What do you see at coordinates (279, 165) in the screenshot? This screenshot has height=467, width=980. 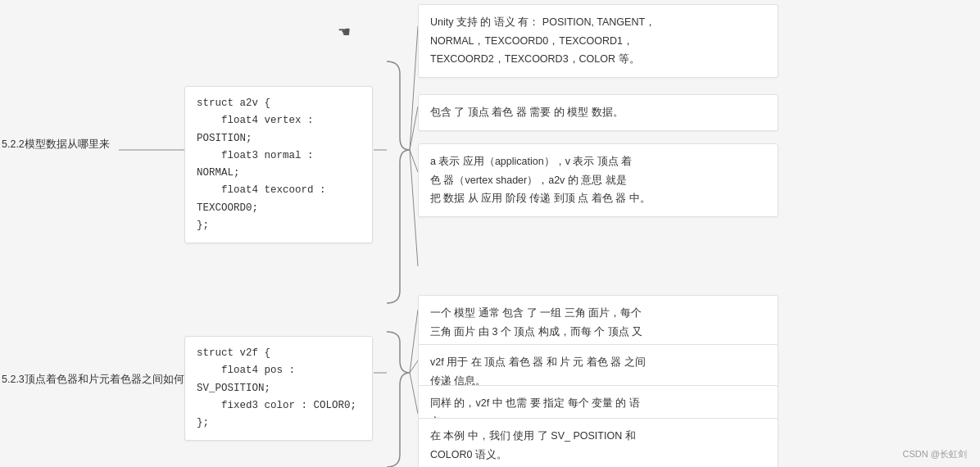 I see `top-code-box: struct a2v { float4 vertex : POSITION; f…` at bounding box center [279, 165].